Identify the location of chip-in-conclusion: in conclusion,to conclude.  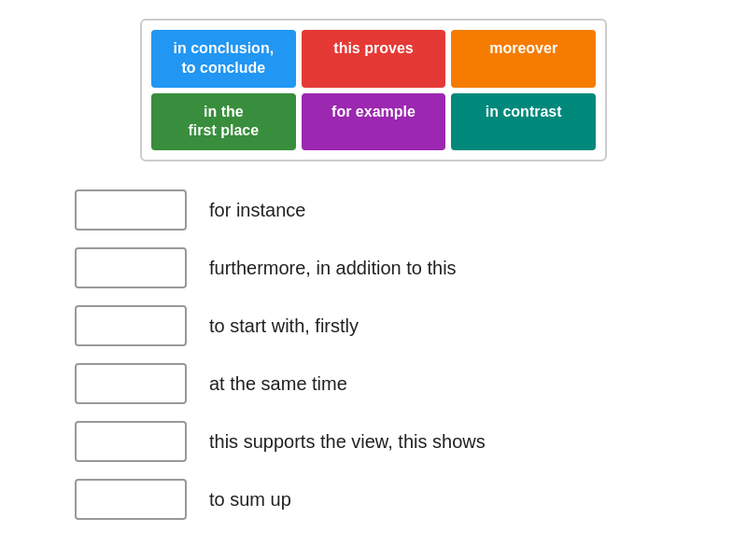
(224, 59).